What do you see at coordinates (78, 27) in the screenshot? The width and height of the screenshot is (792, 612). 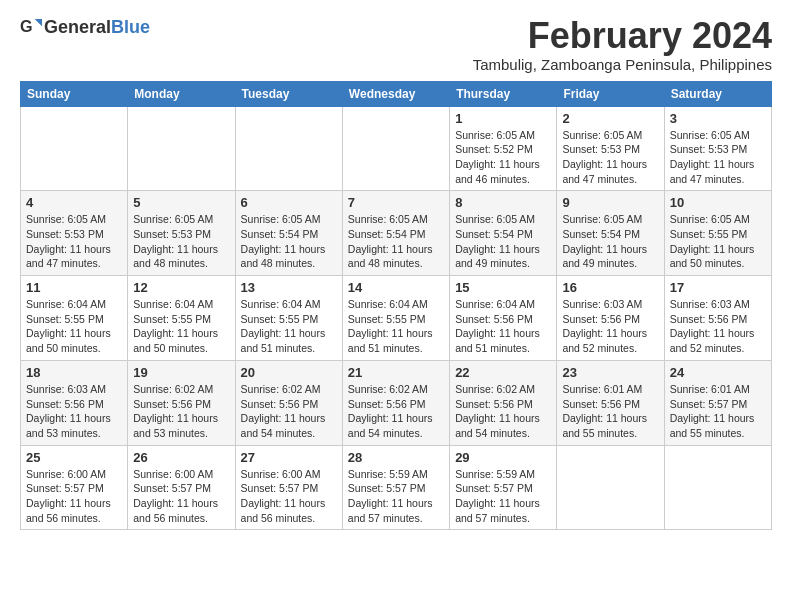 I see `logo-general-text: General` at bounding box center [78, 27].